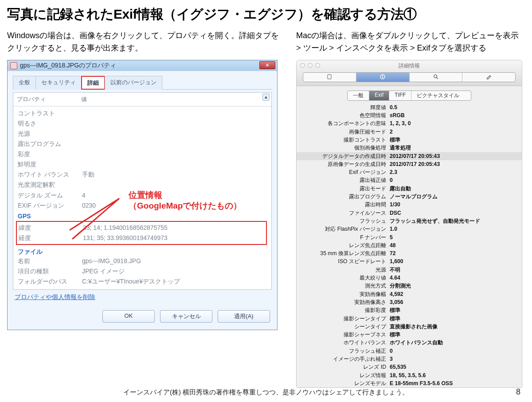  Describe the element at coordinates (310, 66) in the screenshot. I see `traffic-minimize-icon` at that location.